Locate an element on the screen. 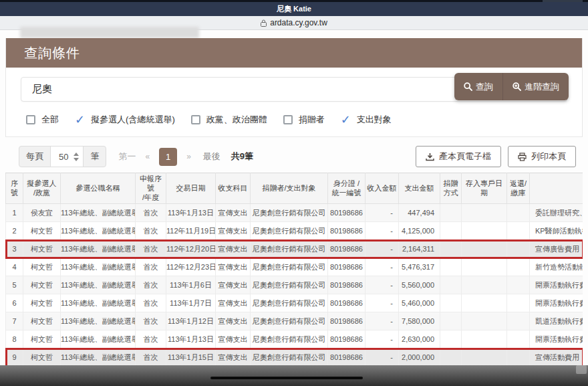  filter-donors: 捐贈者 is located at coordinates (304, 120).